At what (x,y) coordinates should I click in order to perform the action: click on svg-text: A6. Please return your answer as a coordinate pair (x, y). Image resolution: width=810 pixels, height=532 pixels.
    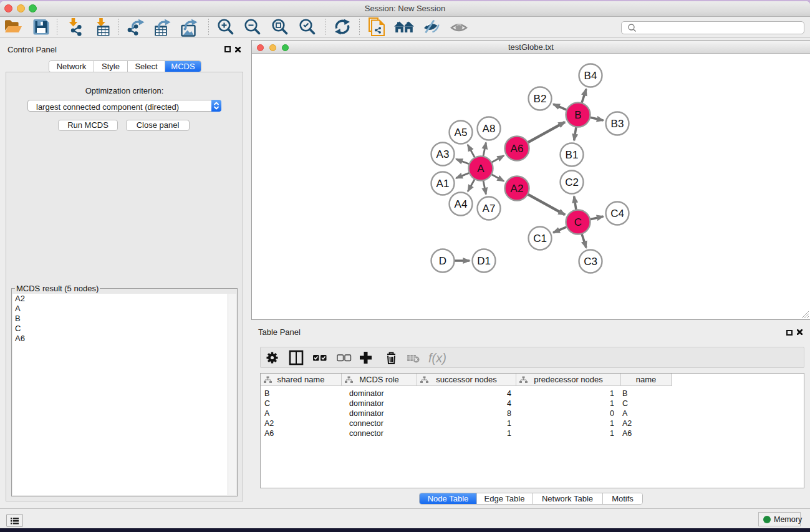
    Looking at the image, I should click on (518, 148).